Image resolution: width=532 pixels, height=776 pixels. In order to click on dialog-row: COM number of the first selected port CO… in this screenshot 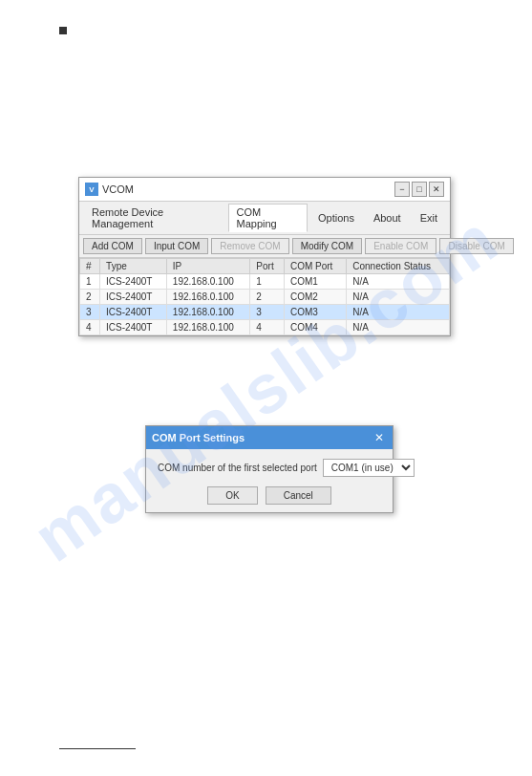, I will do `click(269, 468)`.